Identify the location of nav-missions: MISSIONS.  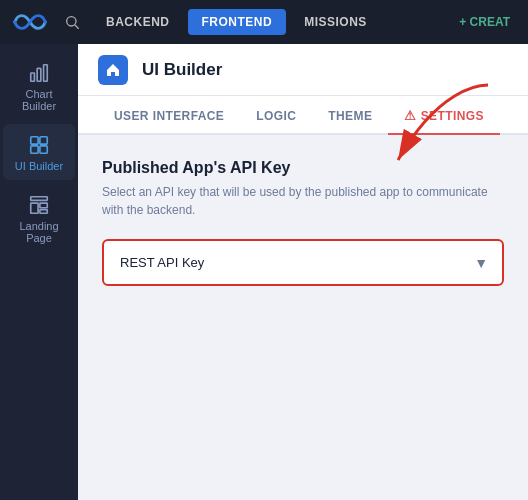
(336, 22).